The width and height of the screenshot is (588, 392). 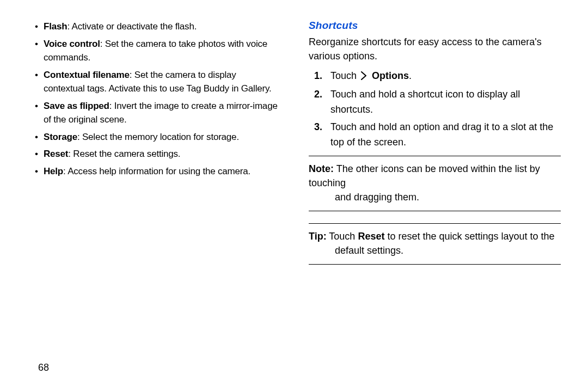 What do you see at coordinates (434, 109) in the screenshot?
I see `steps-list: Touch Options. Touch and hold a shortcut…` at bounding box center [434, 109].